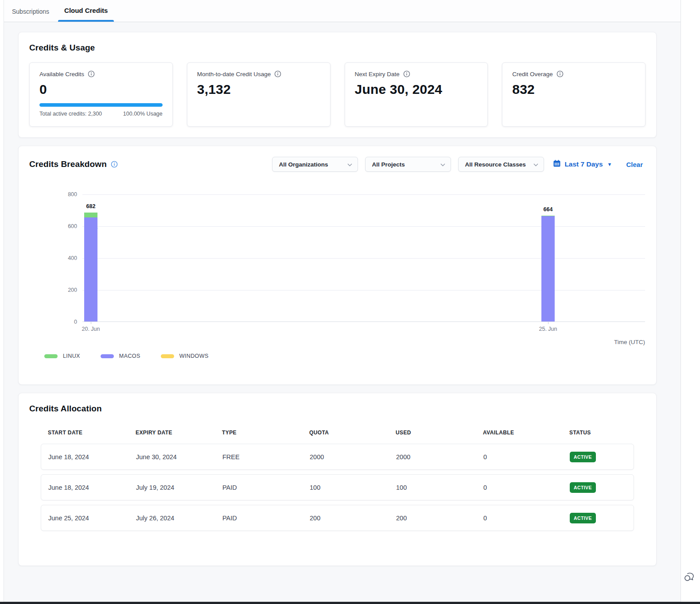 The height and width of the screenshot is (604, 700). I want to click on macos-swatch, so click(107, 356).